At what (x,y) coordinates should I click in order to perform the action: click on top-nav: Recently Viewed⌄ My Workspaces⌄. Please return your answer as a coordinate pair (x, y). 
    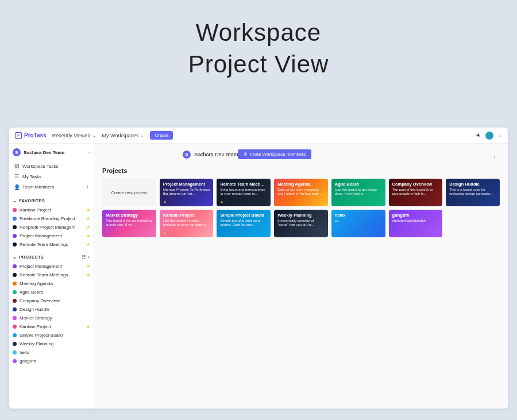
    Looking at the image, I should click on (99, 136).